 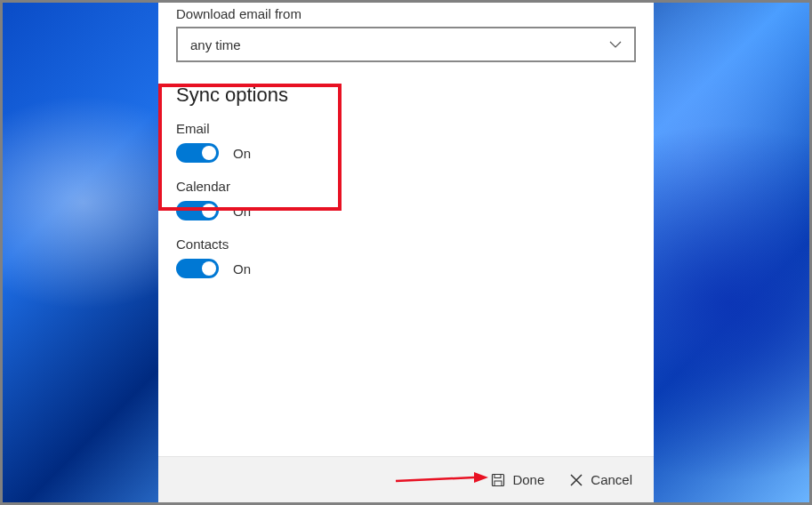 What do you see at coordinates (242, 269) in the screenshot?
I see `sync-contacts-state: On` at bounding box center [242, 269].